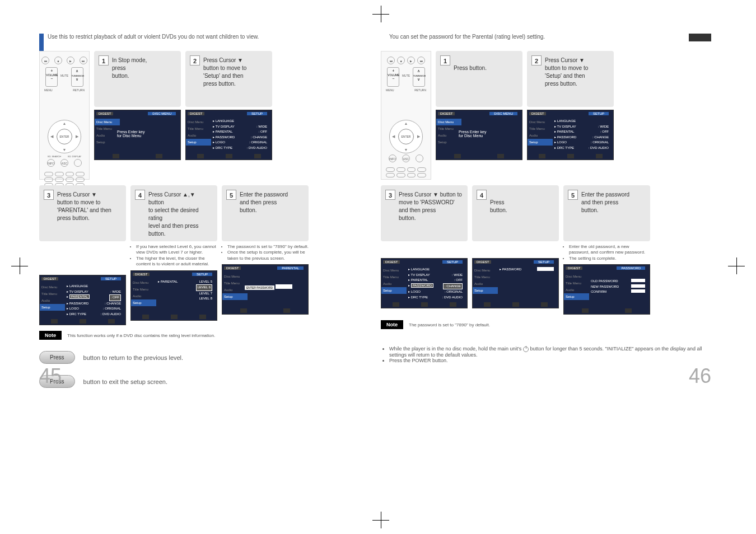 This screenshot has height=534, width=756. Describe the element at coordinates (607, 250) in the screenshot. I see `step-r5-col: 5 Enter the password and then press butt…` at that location.